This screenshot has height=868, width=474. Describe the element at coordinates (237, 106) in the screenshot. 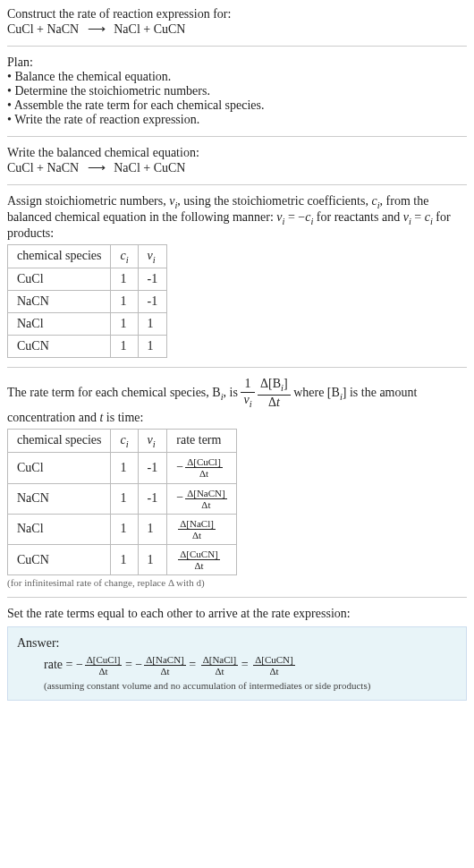

I see `plan-item: • Assemble the rate term for each chemic…` at that location.